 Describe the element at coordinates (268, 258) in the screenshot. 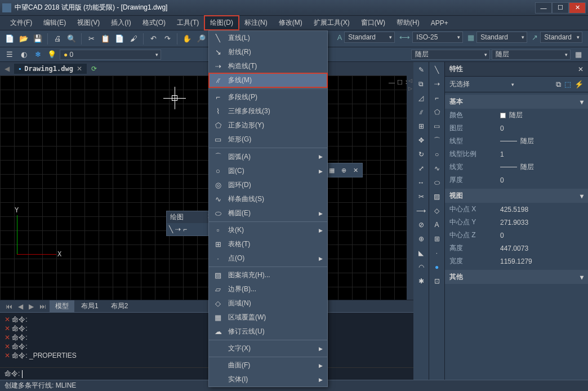

I see `menu-item: ·点(O)▶` at that location.